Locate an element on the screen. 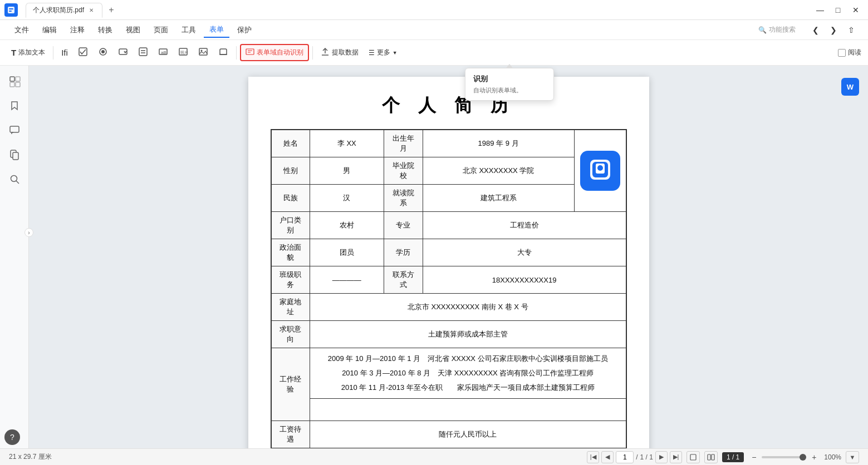  label-gender: 性别 is located at coordinates (291, 171).